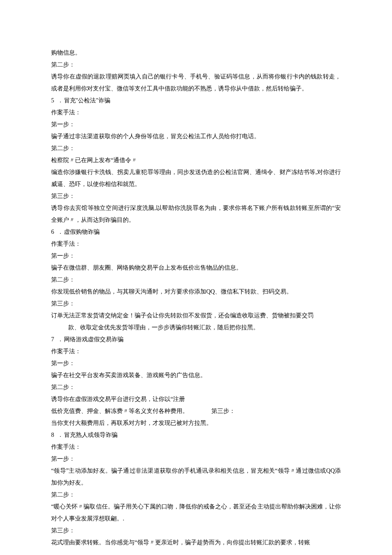 The width and height of the screenshot is (392, 555). Describe the element at coordinates (196, 375) in the screenshot. I see `text-line: 骗子在社交平台发布买卖游戏装备、游戏账号的广告信息。` at that location.